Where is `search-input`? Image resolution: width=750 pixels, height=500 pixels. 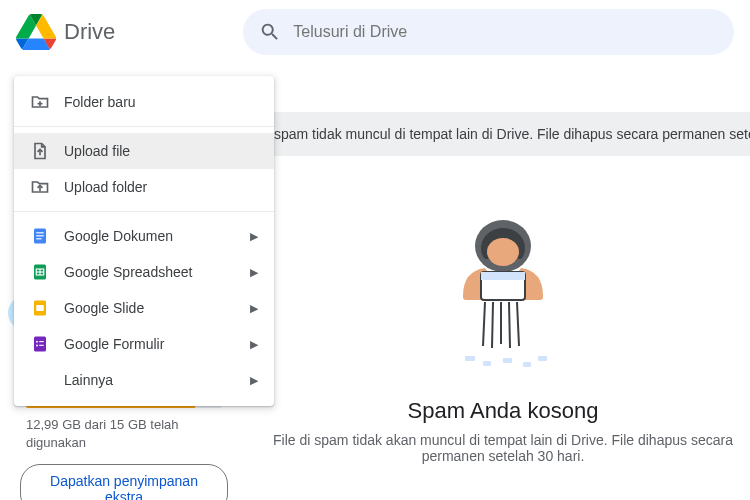 search-input is located at coordinates (506, 32).